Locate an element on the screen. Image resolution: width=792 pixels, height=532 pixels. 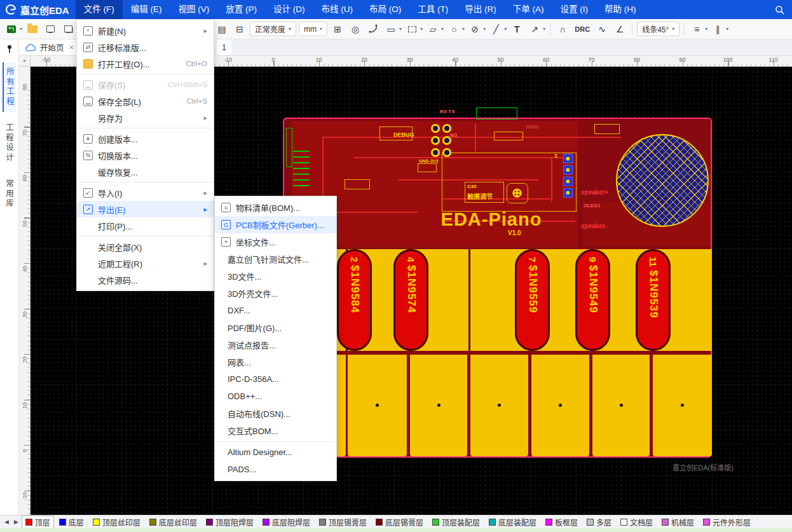
menu-item: IPC-D-356A... is located at coordinates (276, 379).